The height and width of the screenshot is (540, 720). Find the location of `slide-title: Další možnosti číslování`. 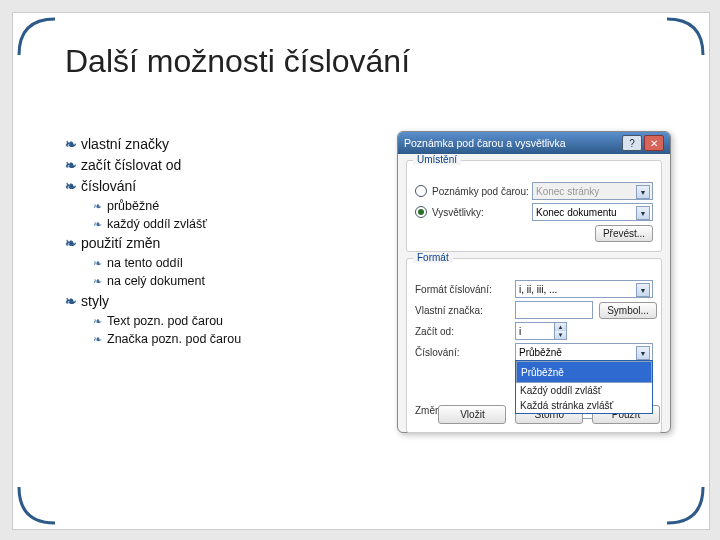

slide-title: Další možnosti číslování is located at coordinates (238, 62).